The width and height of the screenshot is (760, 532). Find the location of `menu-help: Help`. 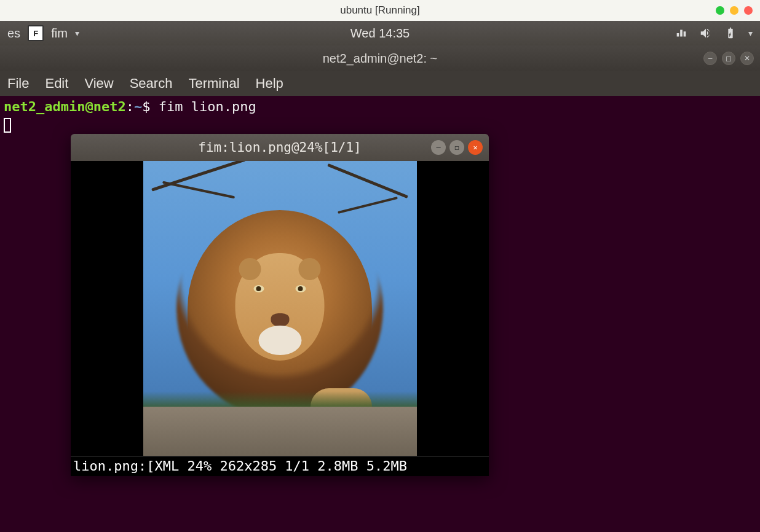

menu-help: Help is located at coordinates (269, 84).